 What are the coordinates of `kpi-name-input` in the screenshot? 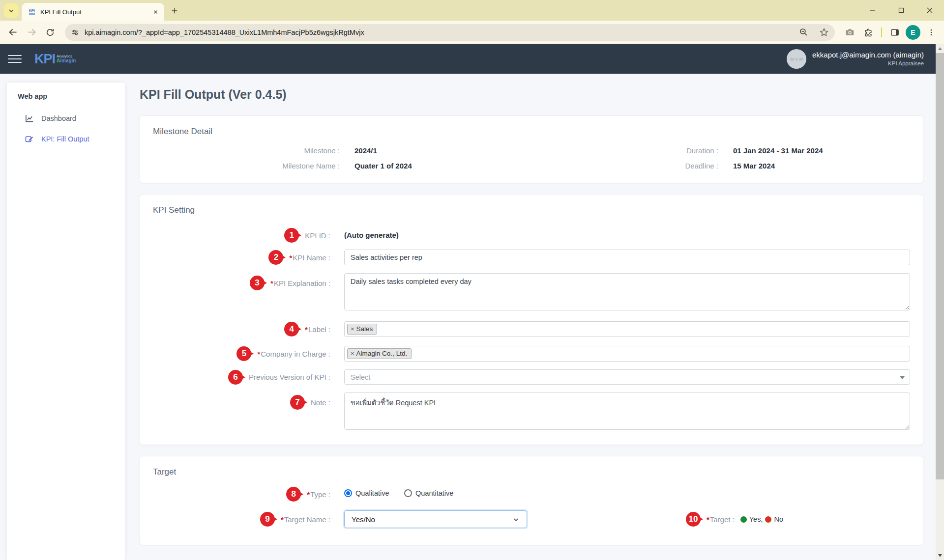 It's located at (627, 257).